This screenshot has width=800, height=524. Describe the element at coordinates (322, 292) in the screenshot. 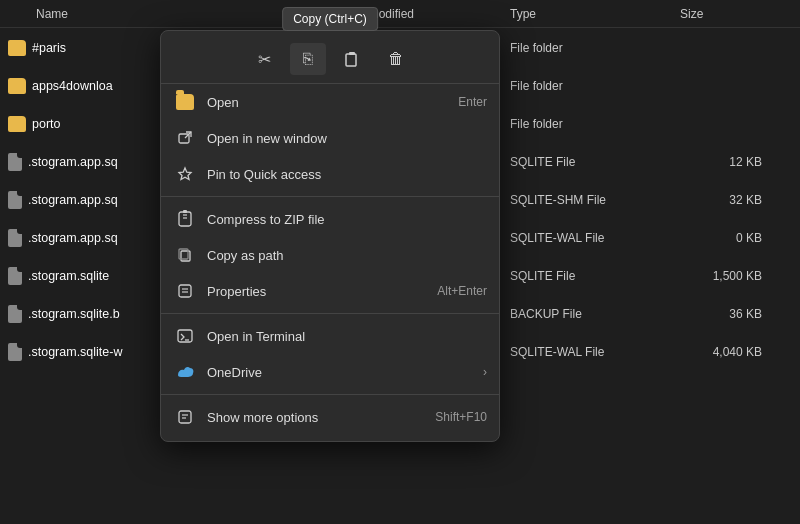

I see `menu-item-label: Properties` at that location.